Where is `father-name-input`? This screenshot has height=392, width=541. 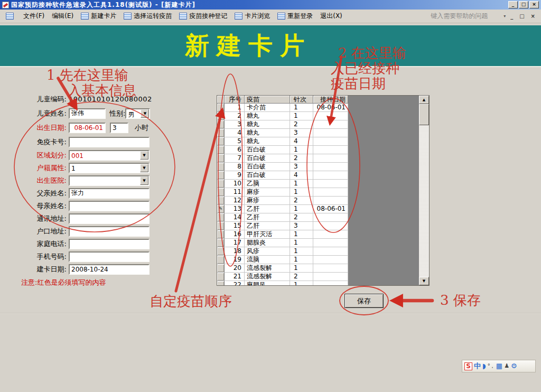
father-name-input is located at coordinates (109, 193).